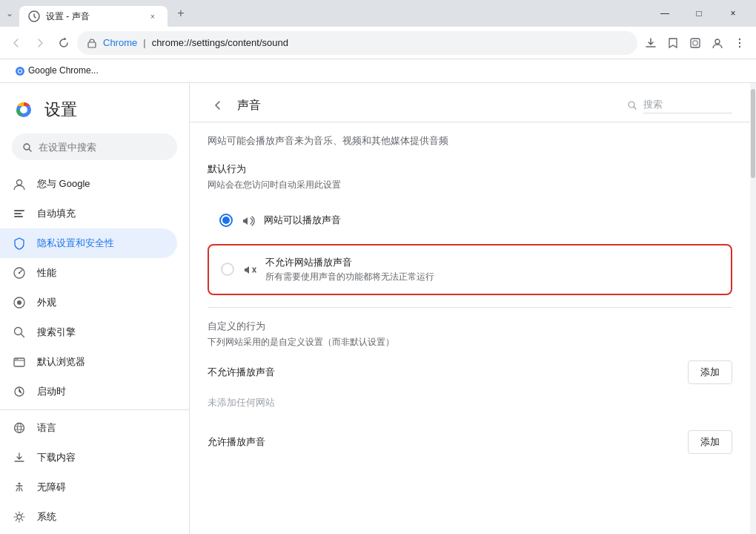  What do you see at coordinates (181, 13) in the screenshot?
I see `new-tab-button: +` at bounding box center [181, 13].